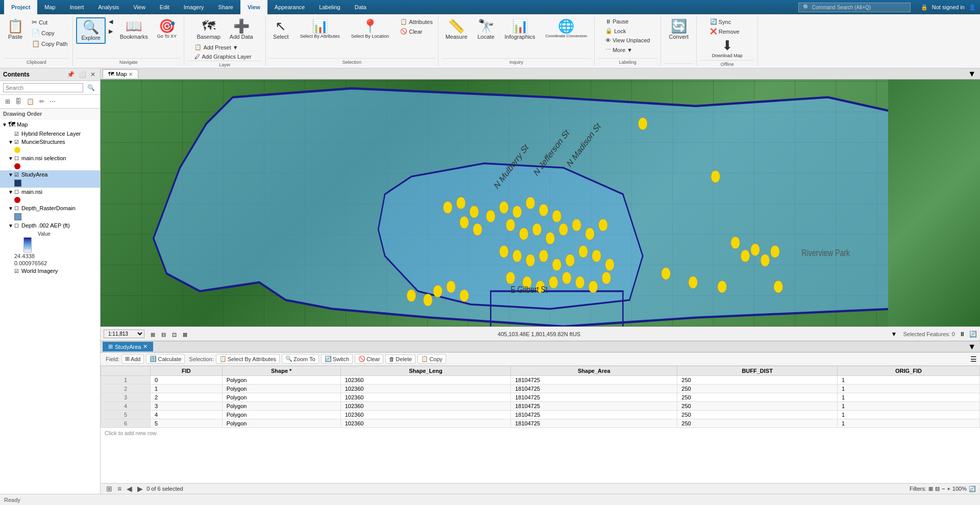 Image resolution: width=980 pixels, height=505 pixels. I want to click on full-extent-button: ⊠, so click(185, 335).